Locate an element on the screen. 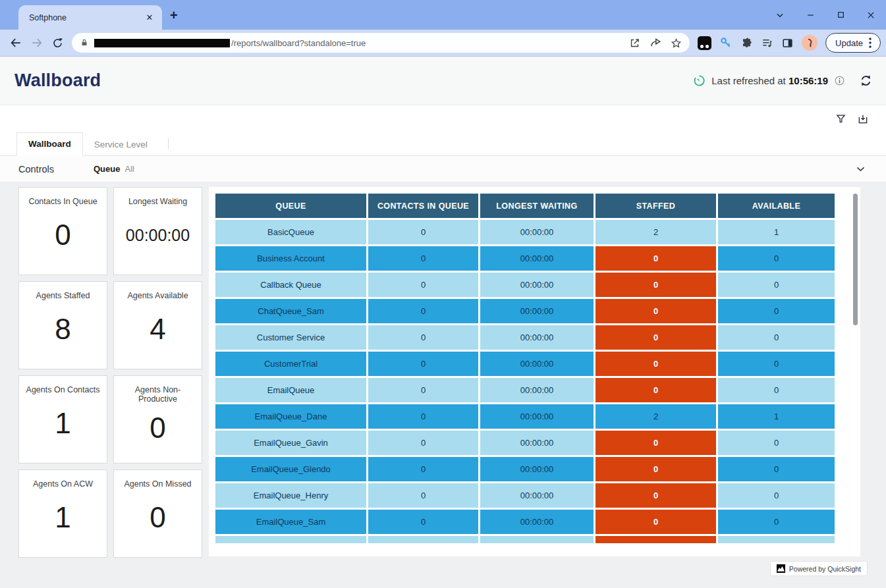  column-header: CONTACTS IN QUEUE is located at coordinates (423, 205).